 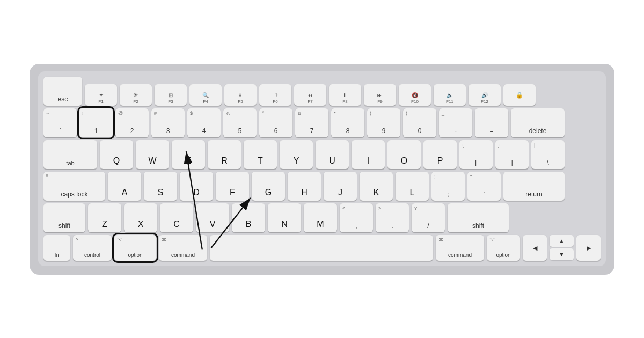 I want to click on key-lbracket: { [, so click(x=476, y=155).